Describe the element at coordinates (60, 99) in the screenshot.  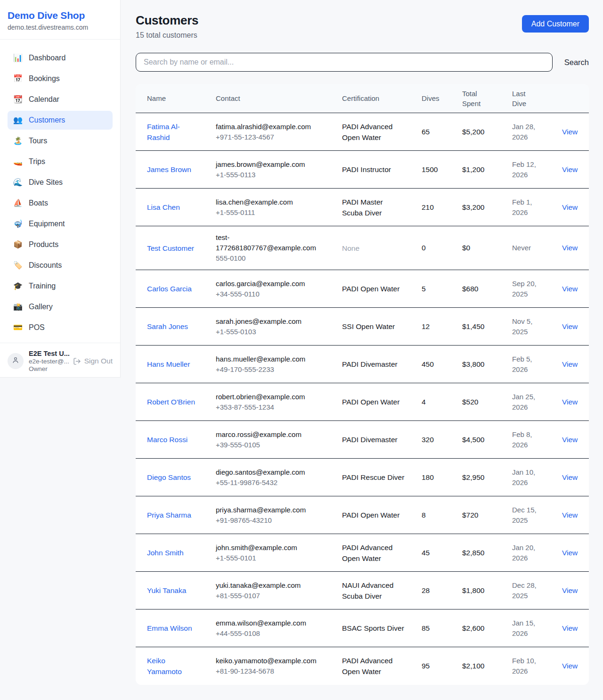
I see `sidebar-item-calendar: 📆 Calendar` at that location.